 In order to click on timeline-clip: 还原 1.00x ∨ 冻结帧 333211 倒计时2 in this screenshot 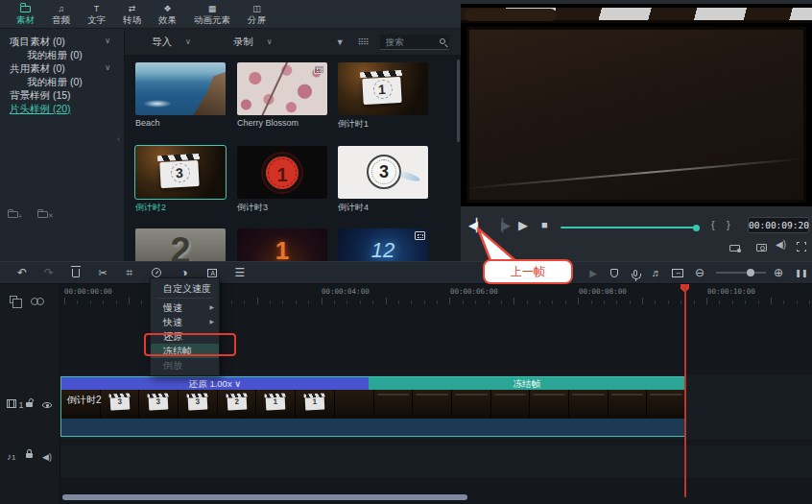, I will do `click(373, 407)`.